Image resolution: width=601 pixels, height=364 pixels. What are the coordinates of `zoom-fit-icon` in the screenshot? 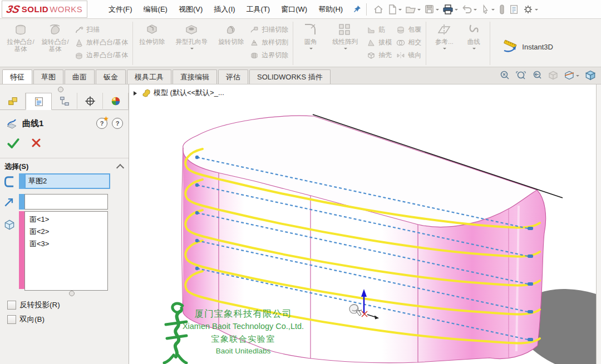 It's located at (505, 76).